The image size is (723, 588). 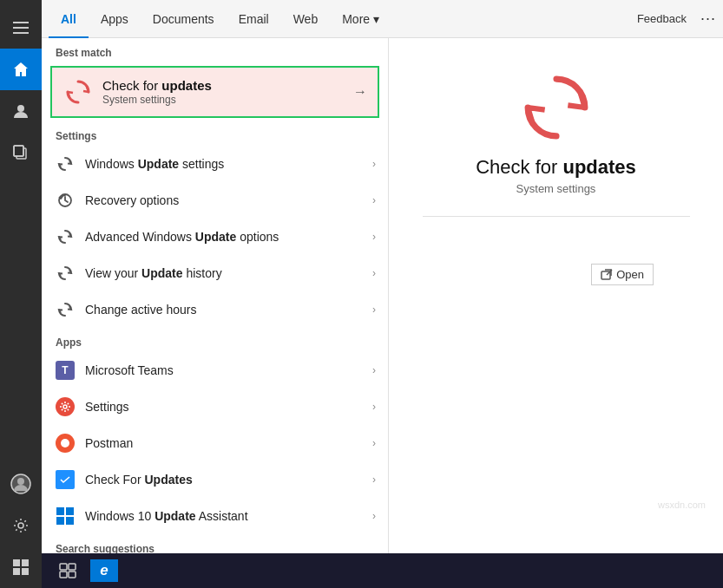 What do you see at coordinates (215, 200) in the screenshot?
I see `settings-item-recovery: Recovery options ›` at bounding box center [215, 200].